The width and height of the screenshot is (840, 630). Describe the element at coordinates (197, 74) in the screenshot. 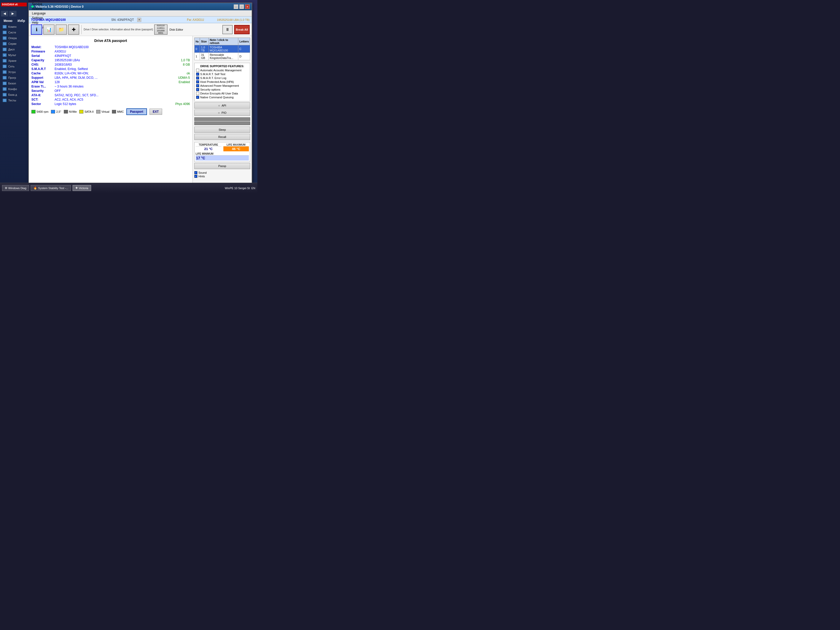

I see `feature-checkbox-1: ✓` at that location.